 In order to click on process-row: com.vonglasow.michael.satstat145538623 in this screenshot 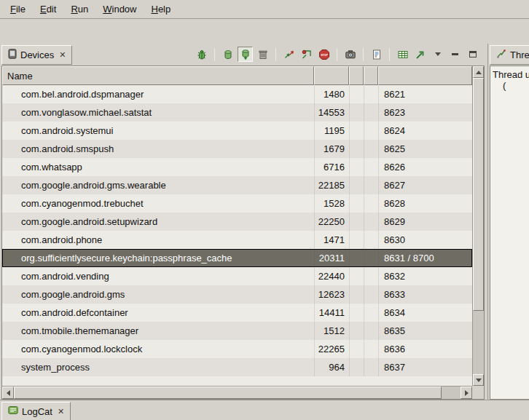, I will do `click(238, 112)`.